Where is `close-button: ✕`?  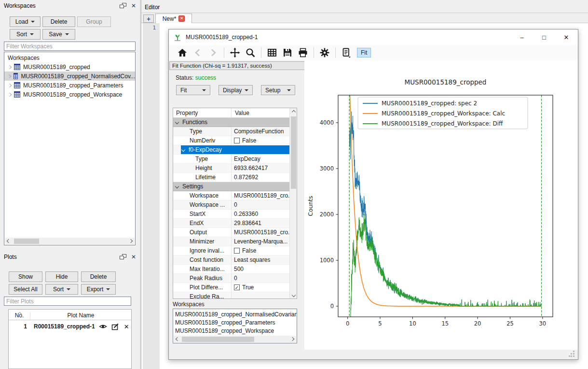
close-button: ✕ is located at coordinates (566, 37).